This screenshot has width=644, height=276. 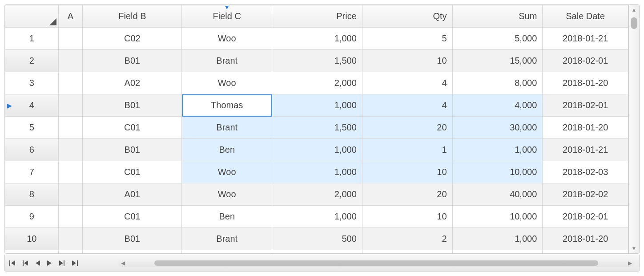 What do you see at coordinates (123, 263) in the screenshot?
I see `scroll-left-arrow-icon: ◀` at bounding box center [123, 263].